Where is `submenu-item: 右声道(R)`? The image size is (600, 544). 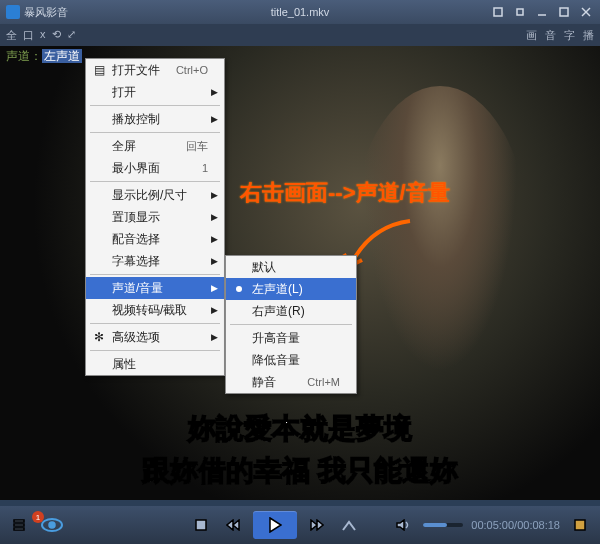 submenu-item: 右声道(R) is located at coordinates (291, 311).